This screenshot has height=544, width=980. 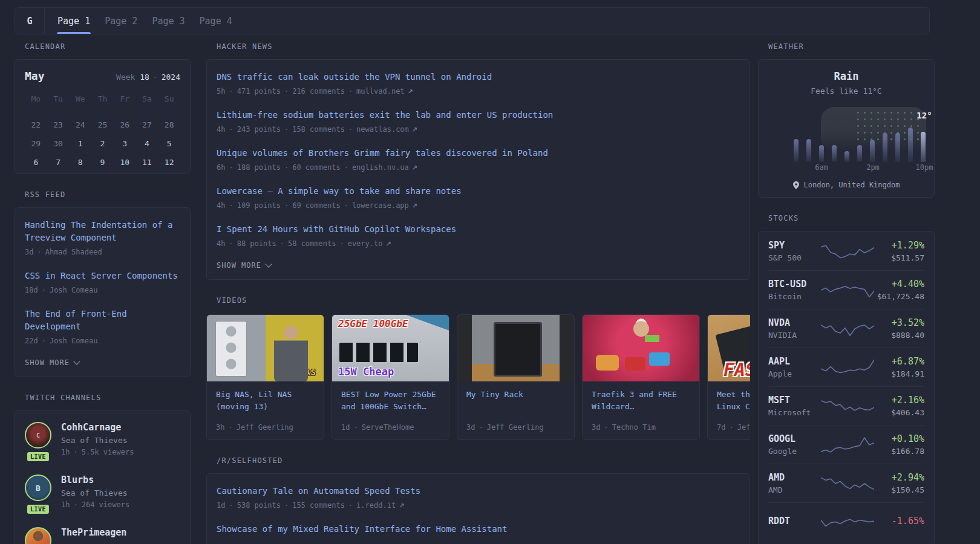 What do you see at coordinates (924, 167) in the screenshot?
I see `weather-axis-label: 10pm` at bounding box center [924, 167].